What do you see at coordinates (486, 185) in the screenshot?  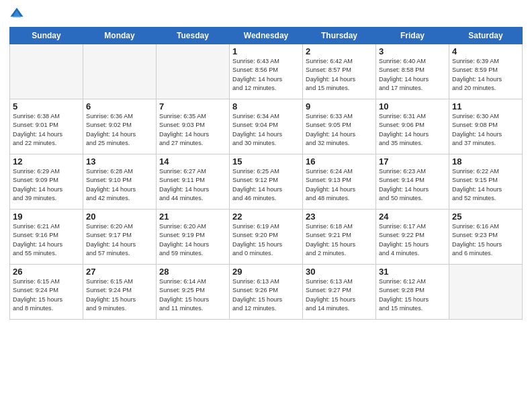 I see `day-info: Sunrise: 6:22 AM Sunset: 9:15 PM Dayligh…` at bounding box center [486, 185].